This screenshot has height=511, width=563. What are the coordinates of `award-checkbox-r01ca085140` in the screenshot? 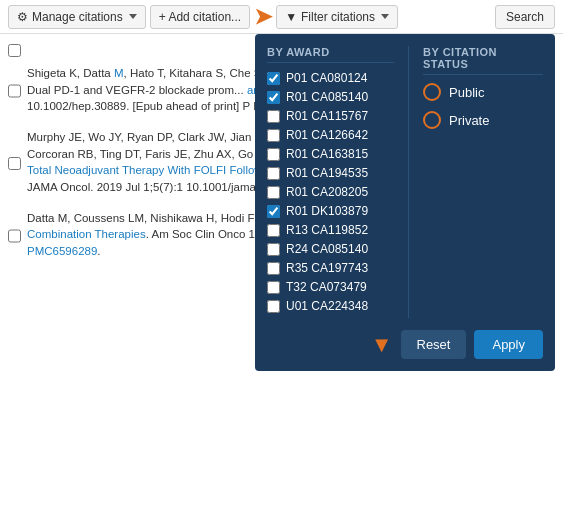 It's located at (274, 98).